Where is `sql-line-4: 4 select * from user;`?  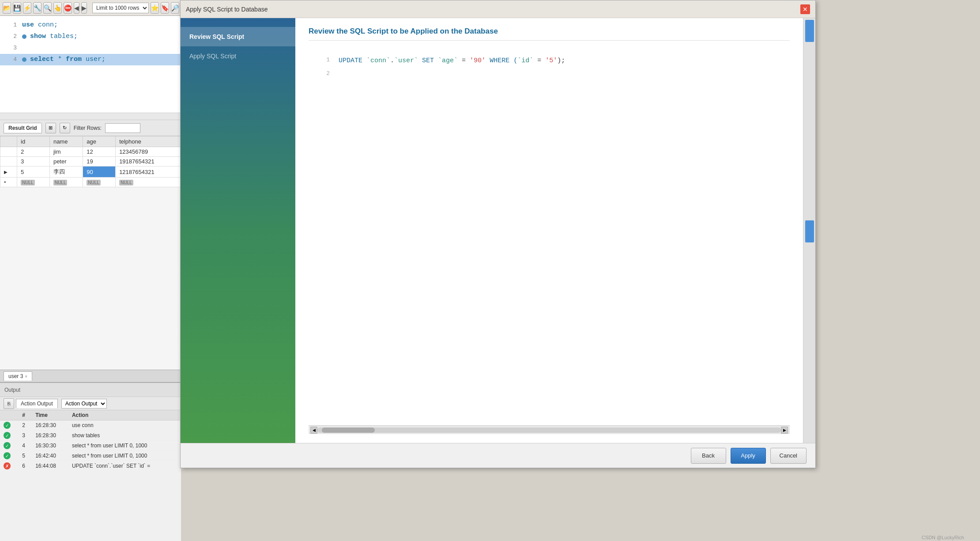
sql-line-4: 4 select * from user; is located at coordinates (90, 60).